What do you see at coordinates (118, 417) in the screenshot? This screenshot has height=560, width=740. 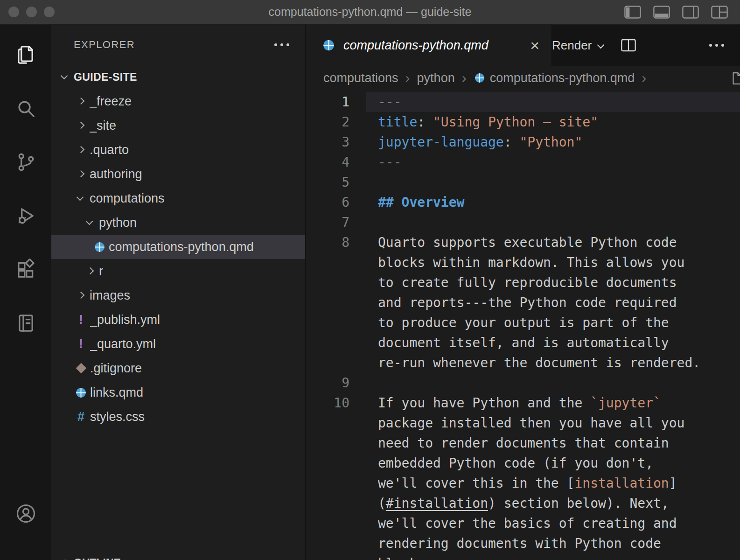 I see `tree-item-label: styles.css` at bounding box center [118, 417].